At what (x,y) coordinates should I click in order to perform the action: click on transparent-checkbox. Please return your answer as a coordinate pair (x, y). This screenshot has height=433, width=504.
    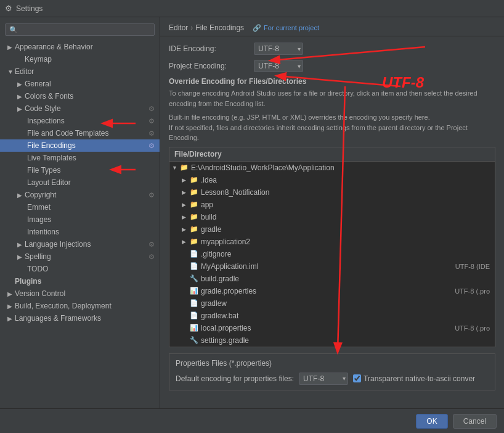
    Looking at the image, I should click on (357, 379).